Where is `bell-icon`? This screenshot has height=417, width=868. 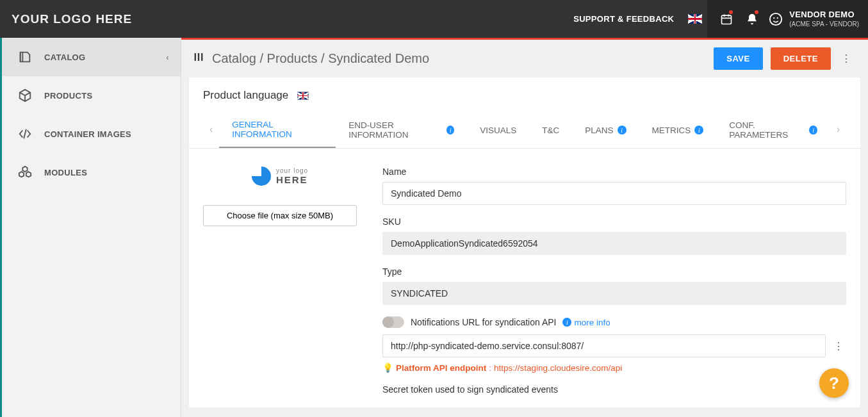
bell-icon is located at coordinates (752, 19).